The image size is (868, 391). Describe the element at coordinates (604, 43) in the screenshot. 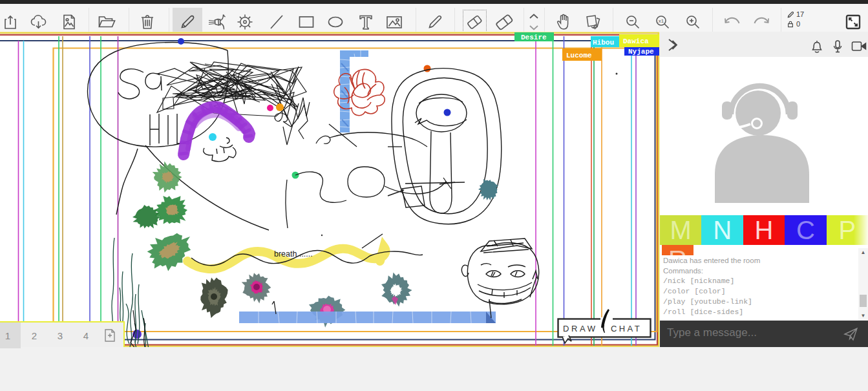

I see `svg-text: Hibou` at that location.